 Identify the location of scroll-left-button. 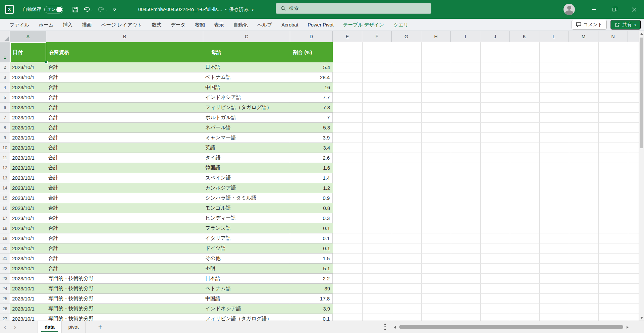
(395, 327).